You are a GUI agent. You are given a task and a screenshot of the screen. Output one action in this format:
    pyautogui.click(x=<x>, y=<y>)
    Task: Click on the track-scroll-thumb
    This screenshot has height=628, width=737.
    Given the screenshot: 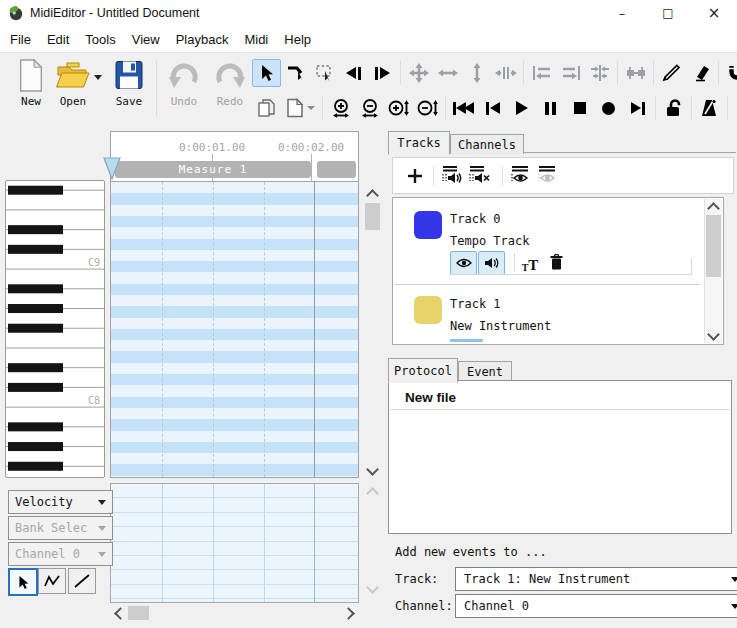 What is the action you would take?
    pyautogui.click(x=714, y=246)
    